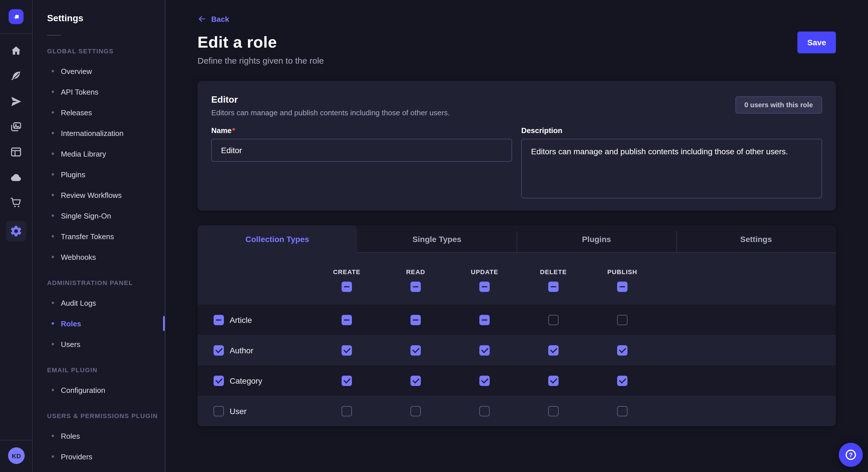 The width and height of the screenshot is (868, 472). Describe the element at coordinates (485, 320) in the screenshot. I see `article-update-checkbox` at that location.